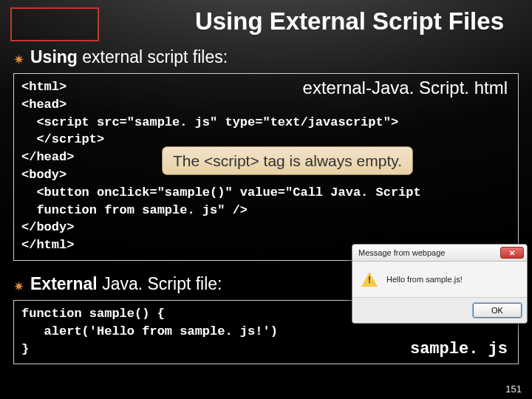 This screenshot has height=399, width=532. What do you see at coordinates (512, 253) in the screenshot?
I see `close-button: ✕` at bounding box center [512, 253].